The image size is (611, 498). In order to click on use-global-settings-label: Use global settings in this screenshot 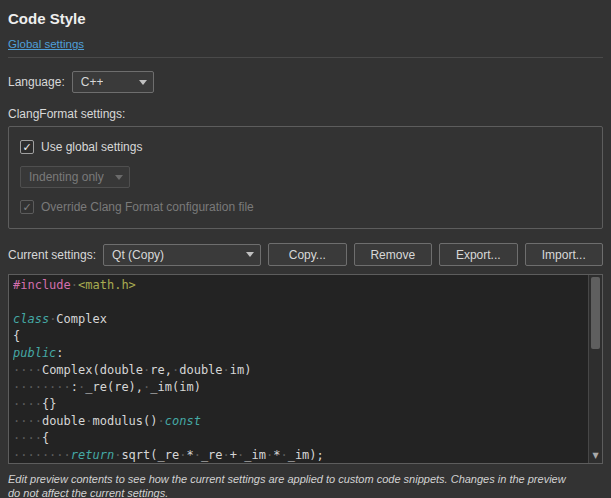, I will do `click(92, 147)`.